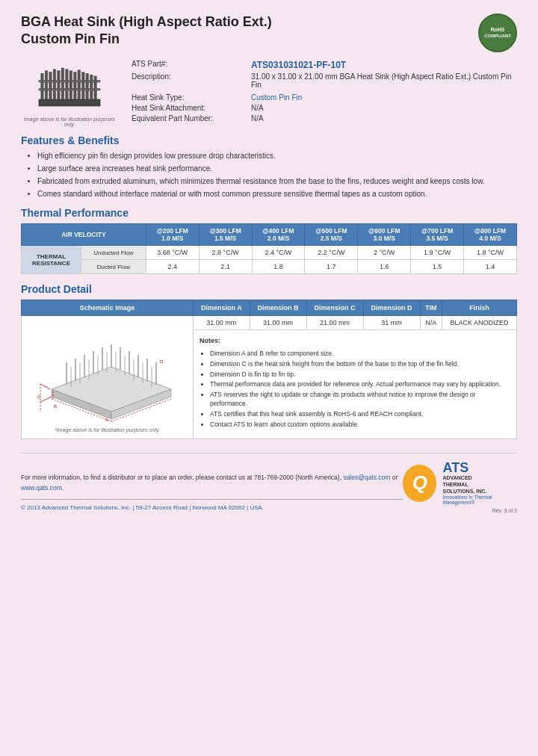 This screenshot has width=538, height=756. I want to click on ducted-val-6: 1.4, so click(490, 267).